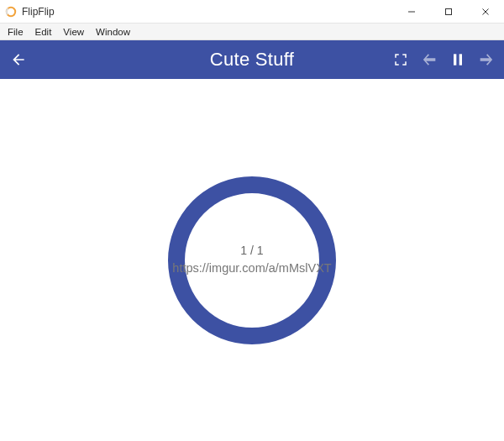 The width and height of the screenshot is (504, 441). I want to click on minimize-button, so click(412, 12).